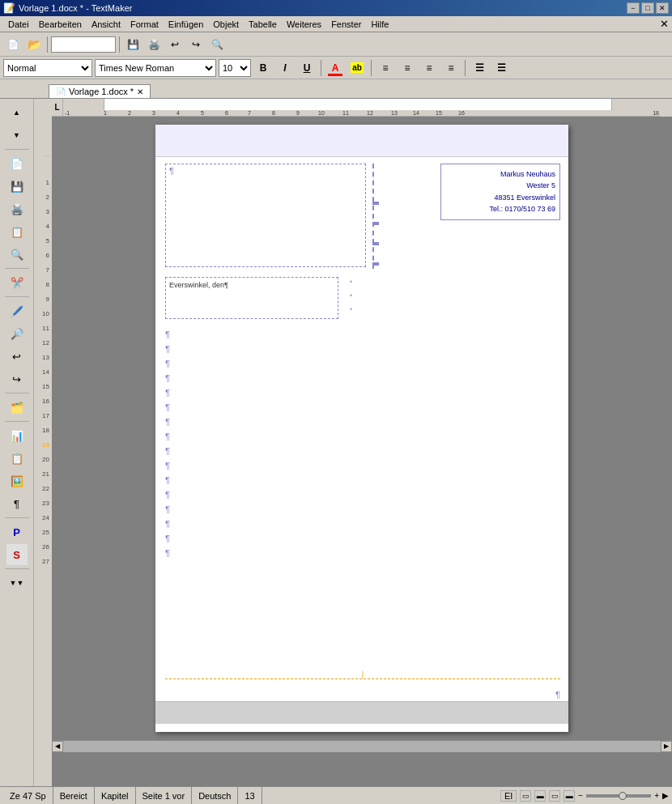 This screenshot has height=804, width=672. I want to click on menu-weiteres: Weiteres, so click(304, 24).